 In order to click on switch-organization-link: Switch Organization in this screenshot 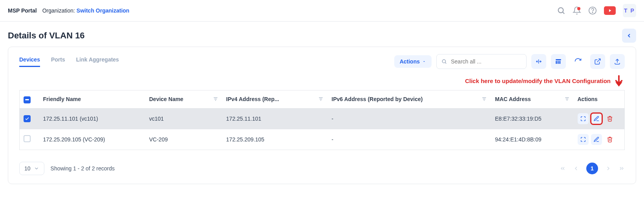, I will do `click(103, 11)`.